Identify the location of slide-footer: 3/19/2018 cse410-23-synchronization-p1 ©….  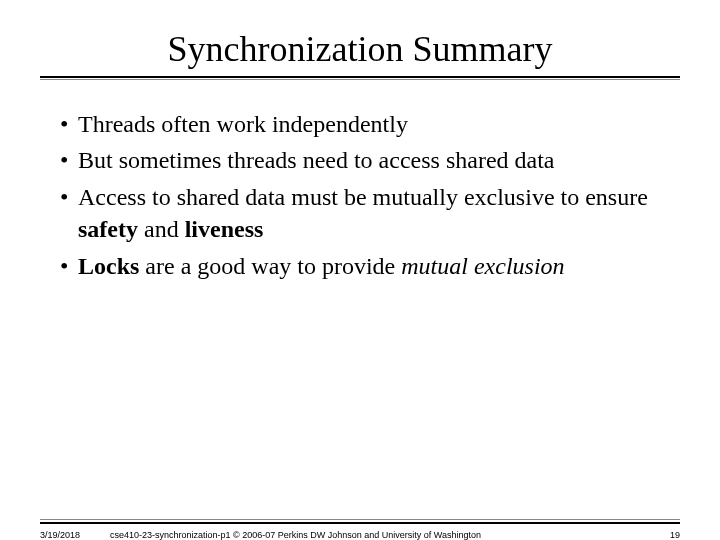
(360, 530).